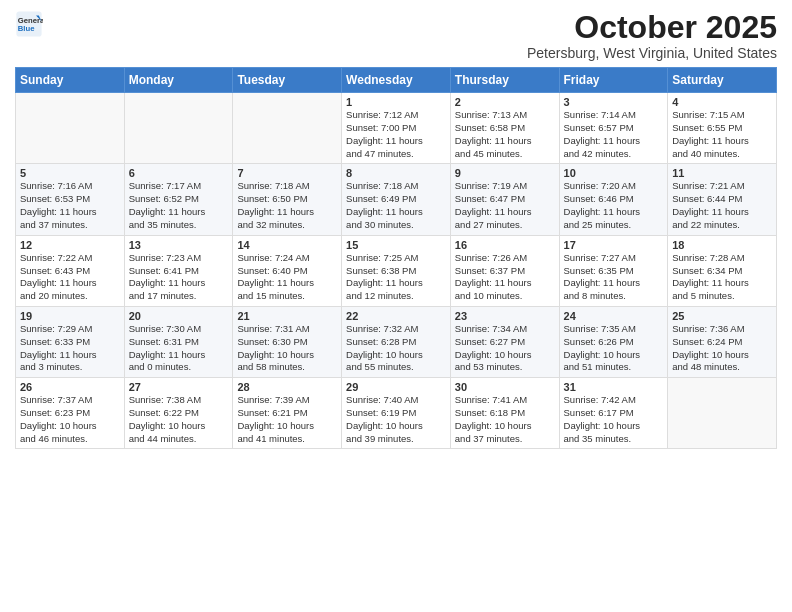 This screenshot has height=612, width=792. I want to click on day-number: 17, so click(614, 245).